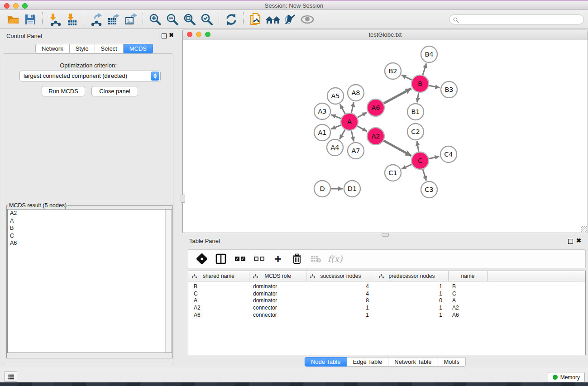  What do you see at coordinates (393, 71) in the screenshot?
I see `graph-node-B2: B2` at bounding box center [393, 71].